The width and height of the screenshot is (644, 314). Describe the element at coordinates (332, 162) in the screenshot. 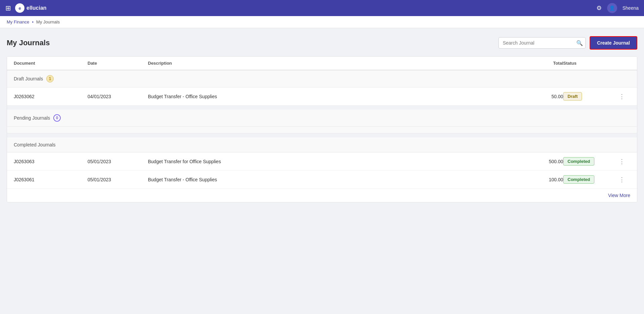

I see `cell-description: Budget Transfer for Office Supplies` at that location.